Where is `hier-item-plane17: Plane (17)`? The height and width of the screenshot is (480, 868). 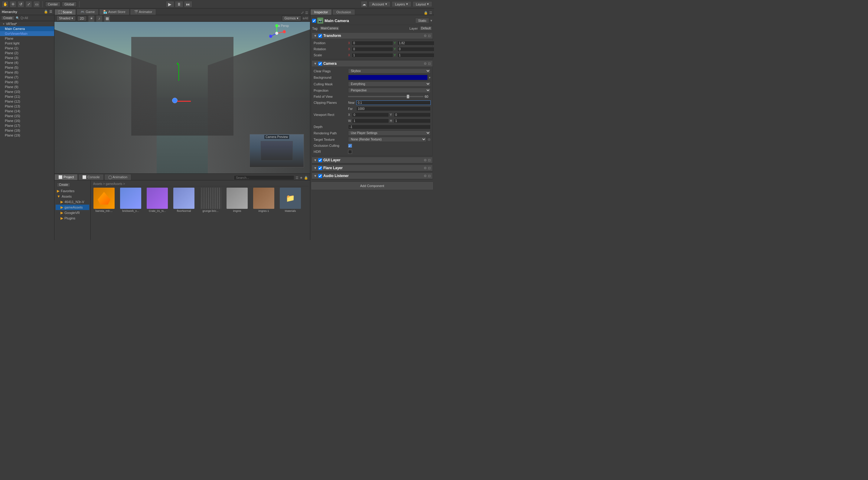
hier-item-plane17: Plane (17) is located at coordinates (27, 125).